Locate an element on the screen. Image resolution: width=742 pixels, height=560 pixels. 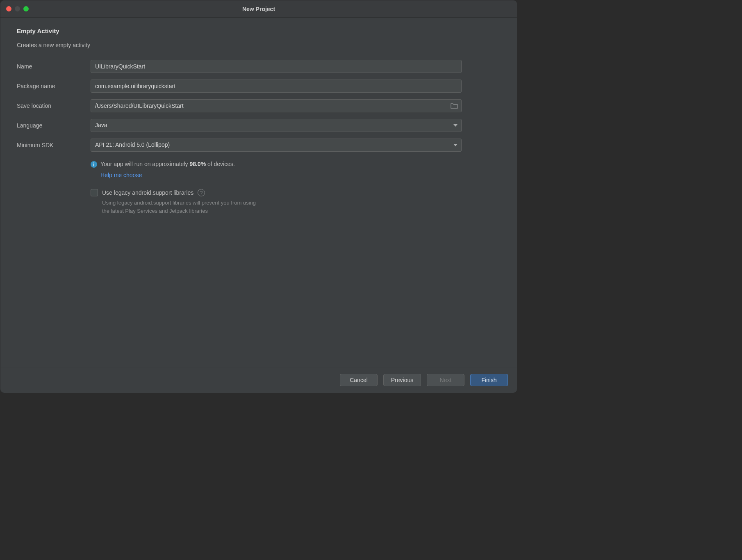
help-icon: ? is located at coordinates (201, 193).